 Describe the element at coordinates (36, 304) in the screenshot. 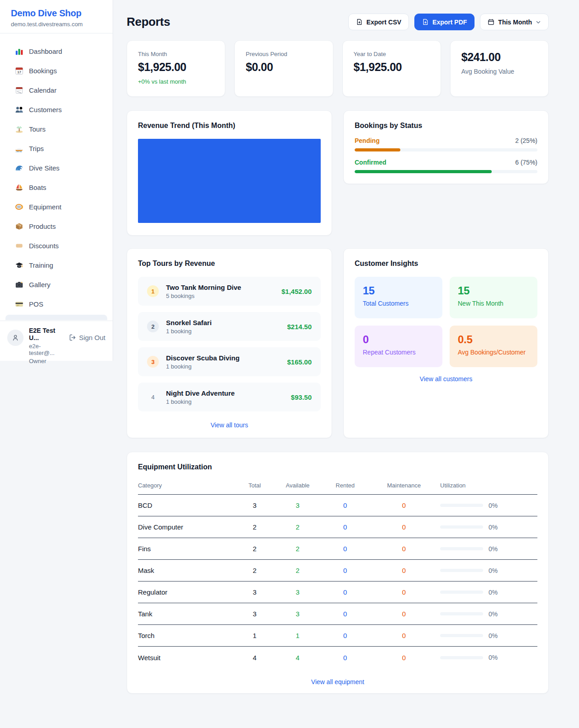

I see `sidebar-item-label: POS` at that location.